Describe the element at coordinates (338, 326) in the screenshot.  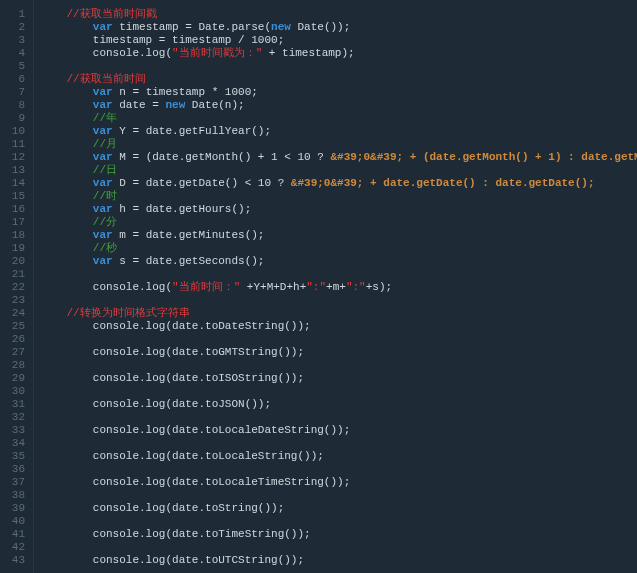
I see `code-line: console.log(date.toDateString());` at that location.